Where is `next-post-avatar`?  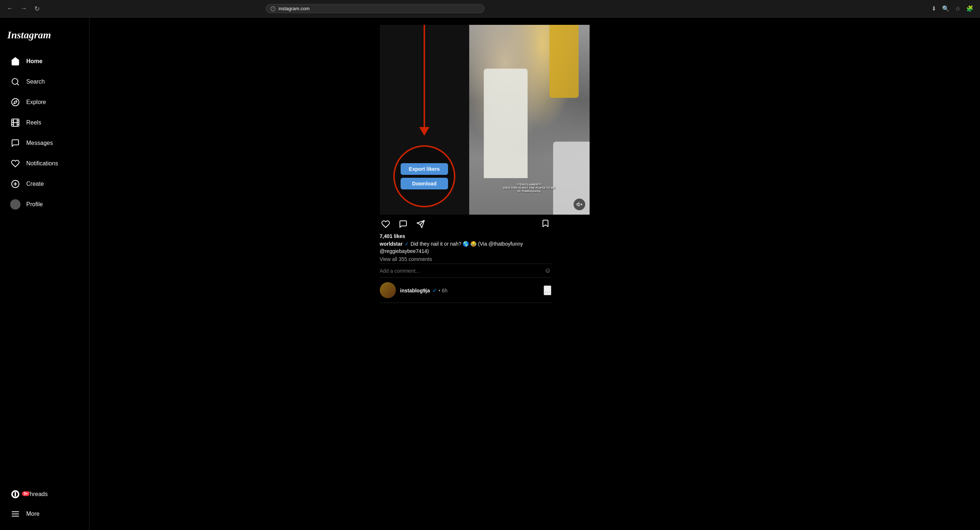
next-post-avatar is located at coordinates (388, 290).